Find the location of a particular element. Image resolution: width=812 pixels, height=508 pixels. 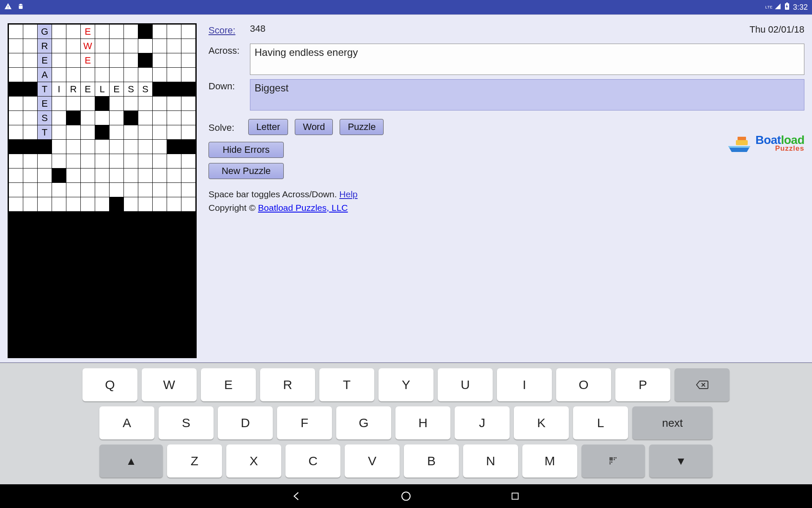

key-w: W is located at coordinates (169, 385).